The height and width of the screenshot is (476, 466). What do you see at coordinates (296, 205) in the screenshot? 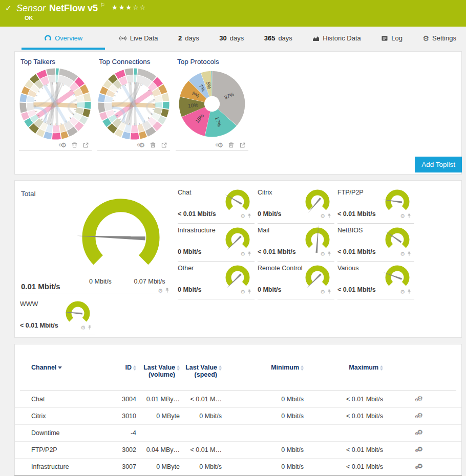
I see `channel-gauge-card: Citrix 0 Mbit/s ⚙` at bounding box center [296, 205].